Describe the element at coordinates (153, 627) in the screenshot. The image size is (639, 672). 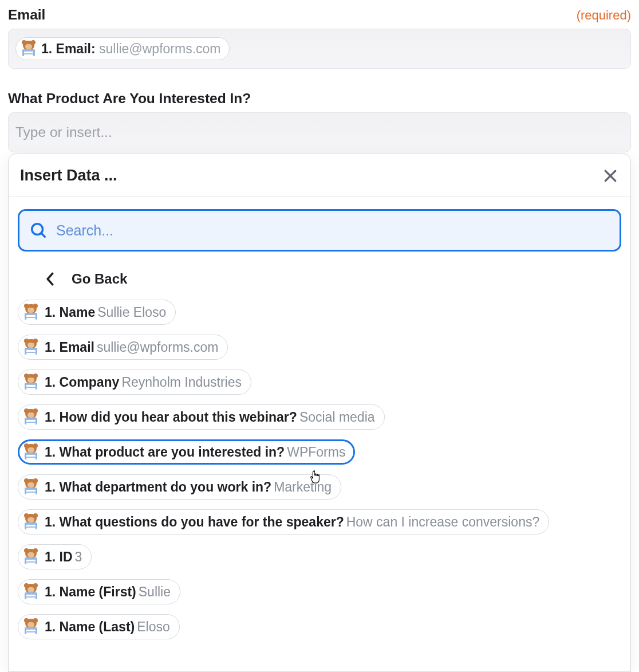
I see `item-value: Eloso` at that location.